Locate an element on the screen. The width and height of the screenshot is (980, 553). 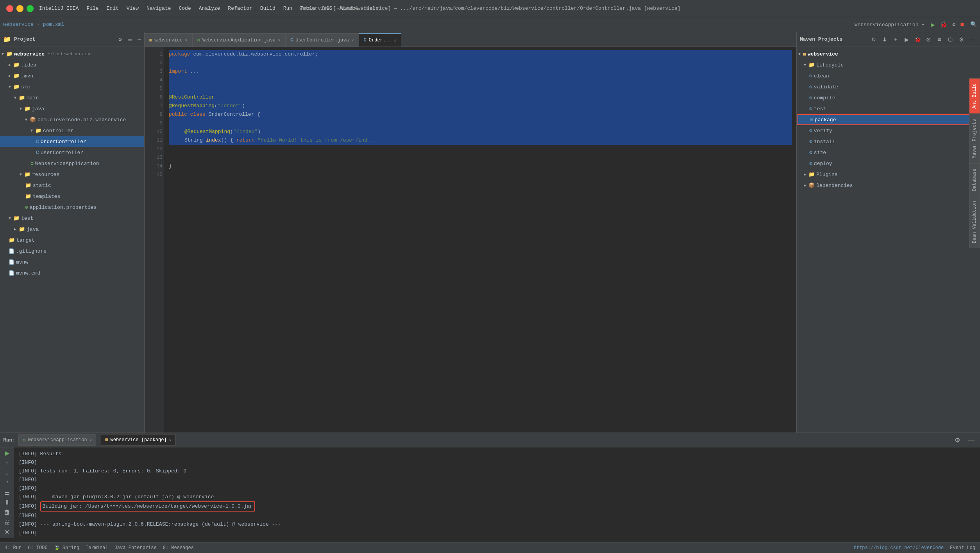
menu-navigate: Navigate is located at coordinates (159, 9).